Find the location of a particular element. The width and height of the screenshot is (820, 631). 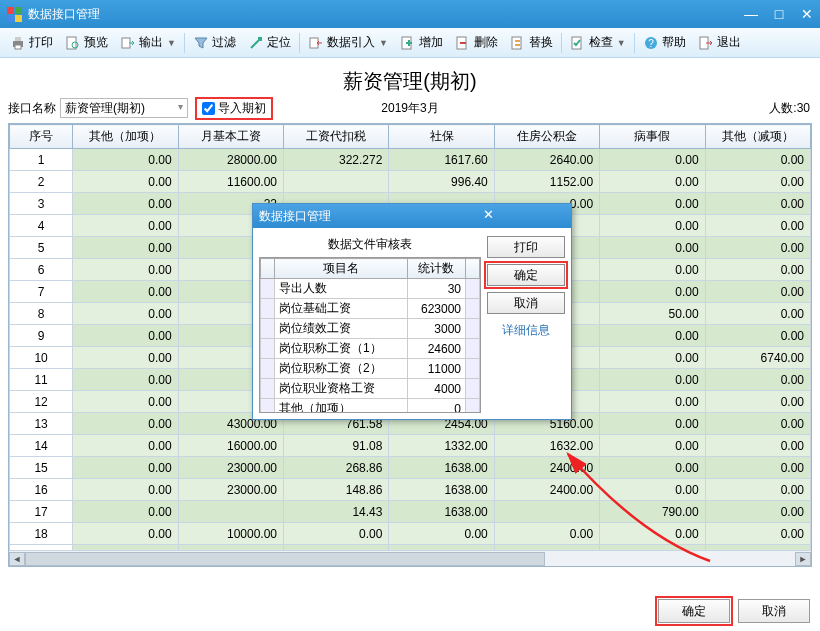

audit-row: 岗位职称工资（2）11000 is located at coordinates (370, 369).